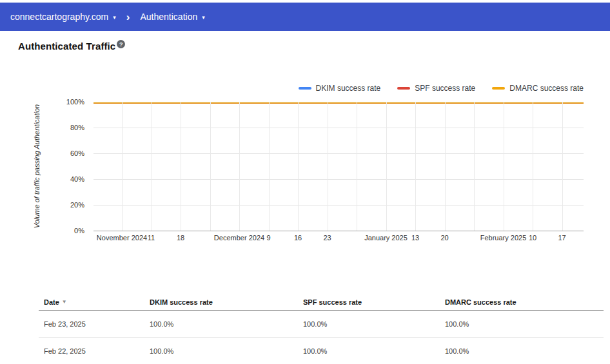 The width and height of the screenshot is (610, 364). I want to click on y-axis-labels: 100%80%60%40%20%0%, so click(74, 166).